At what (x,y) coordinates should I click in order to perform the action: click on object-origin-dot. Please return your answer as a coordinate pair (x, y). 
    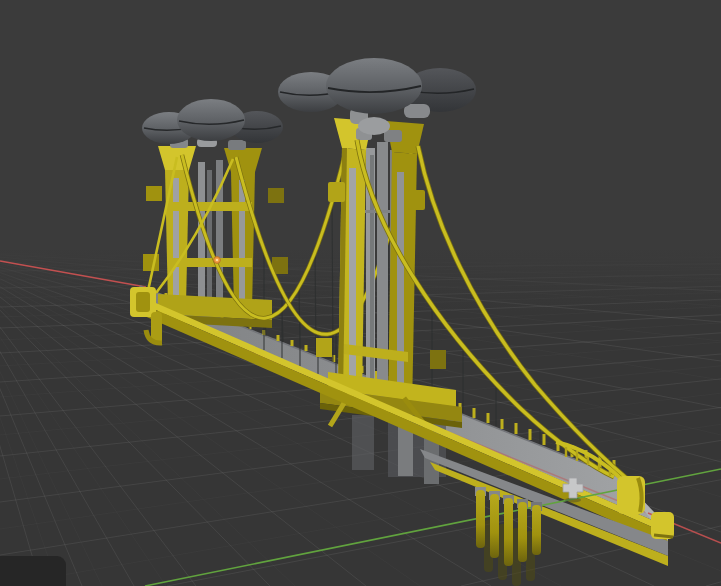
    Looking at the image, I should click on (218, 260).